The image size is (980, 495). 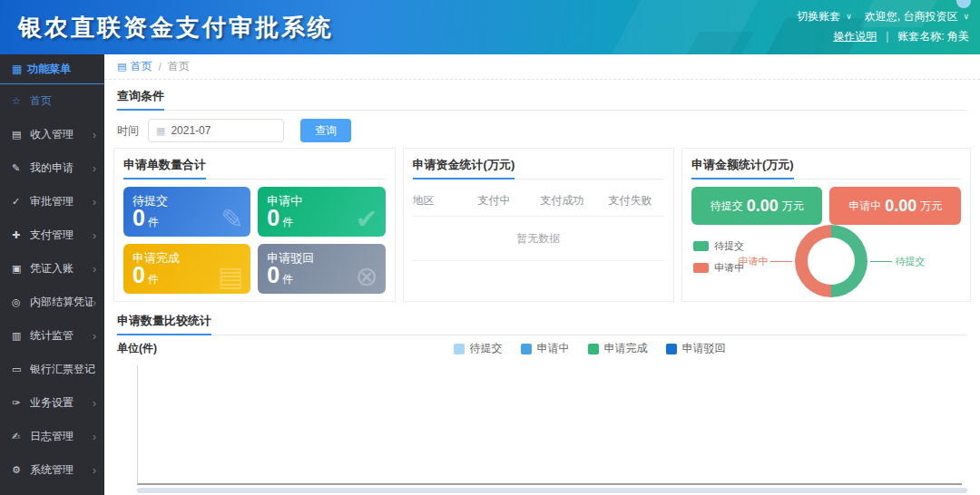 I want to click on amount-statistics-title: 申请金额统计(万元), so click(x=742, y=169).